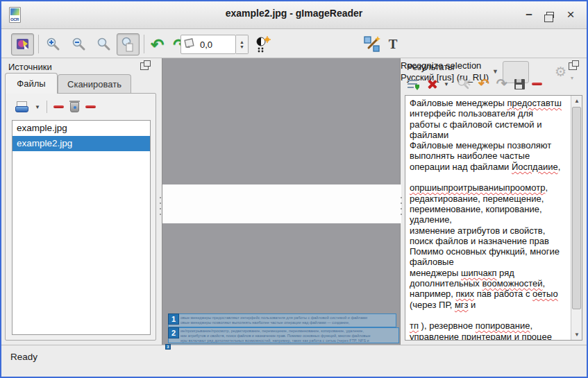  Describe the element at coordinates (489, 251) in the screenshot. I see `result-text-line: Помимо основных функций, многие` at that location.